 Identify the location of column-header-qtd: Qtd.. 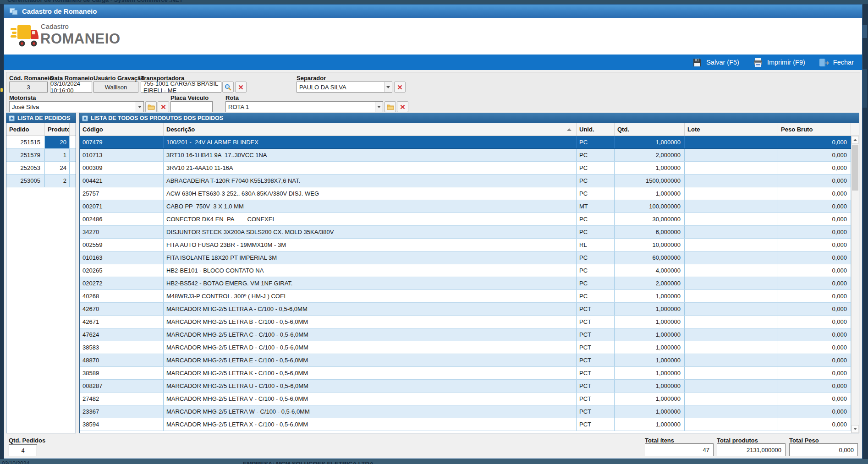
(650, 129).